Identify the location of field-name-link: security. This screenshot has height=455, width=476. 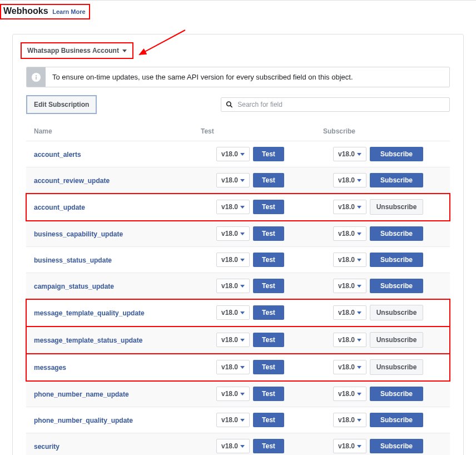
(47, 447).